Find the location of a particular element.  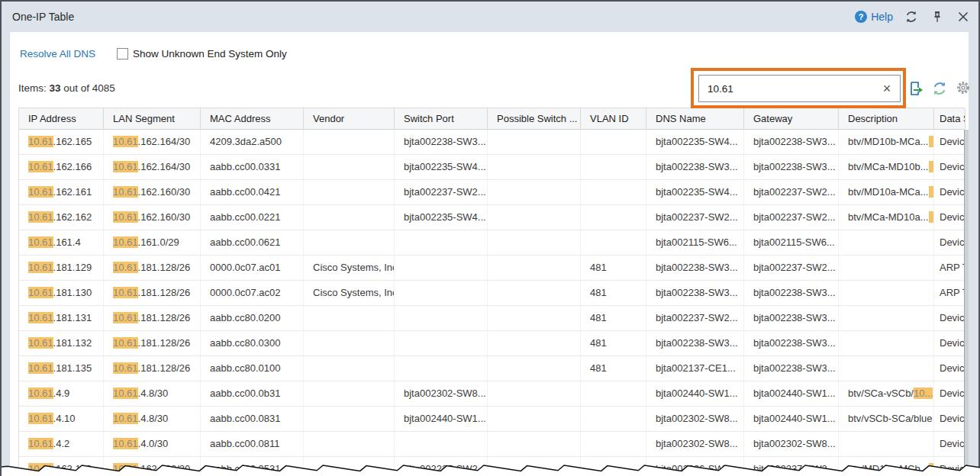

cell-switch-port: bjta002302-SW8... is located at coordinates (441, 394).